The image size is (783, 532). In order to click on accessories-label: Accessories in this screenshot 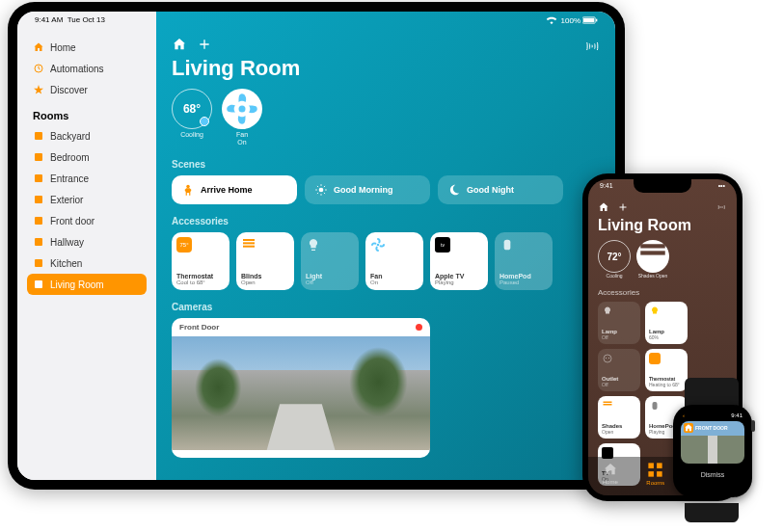, I will do `click(386, 222)`.